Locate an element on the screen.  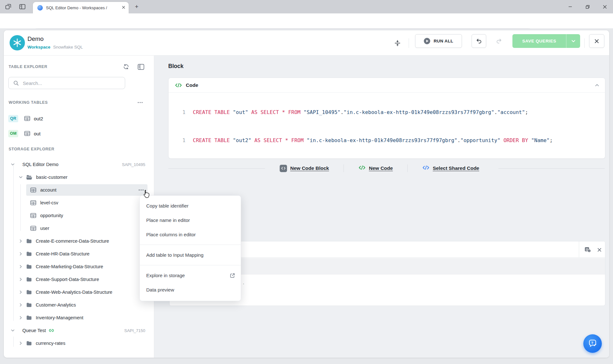
browser-tab: SQL Editor Demo - Workspaces / is located at coordinates (81, 8).